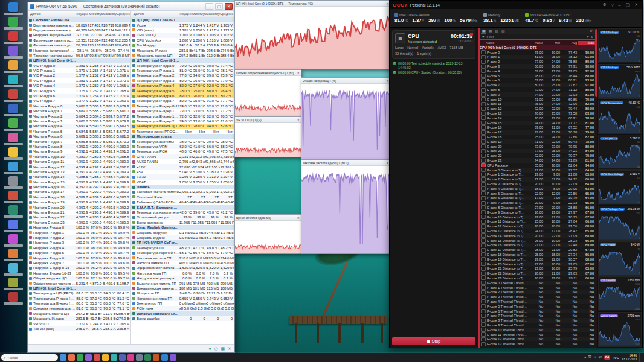 The image size is (644, 362). I want to click on table-row: P-core 3 Thermal ThrottlingNoNoNoNo, so click(538, 297).